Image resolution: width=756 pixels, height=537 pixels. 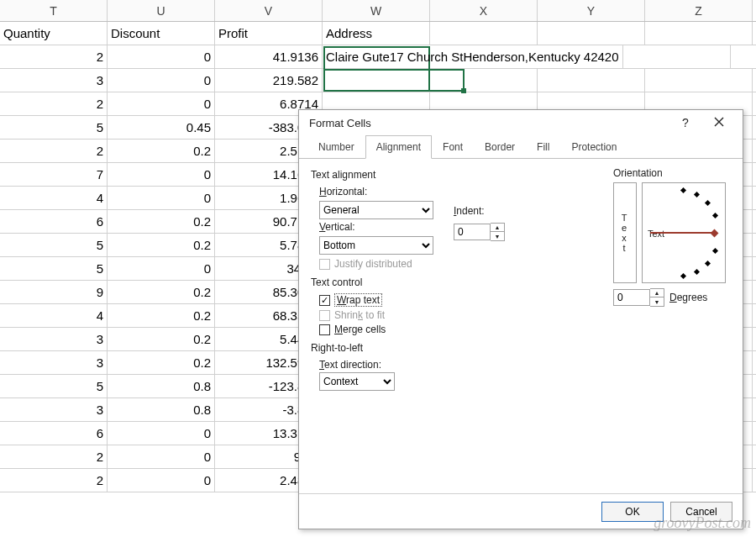 I want to click on column-header-T: T, so click(x=54, y=10).